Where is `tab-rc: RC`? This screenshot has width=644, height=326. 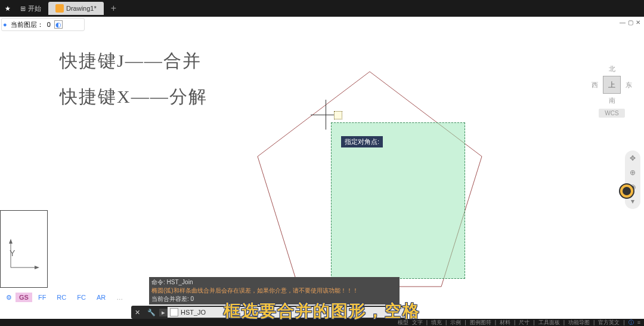 tab-rc: RC is located at coordinates (61, 297).